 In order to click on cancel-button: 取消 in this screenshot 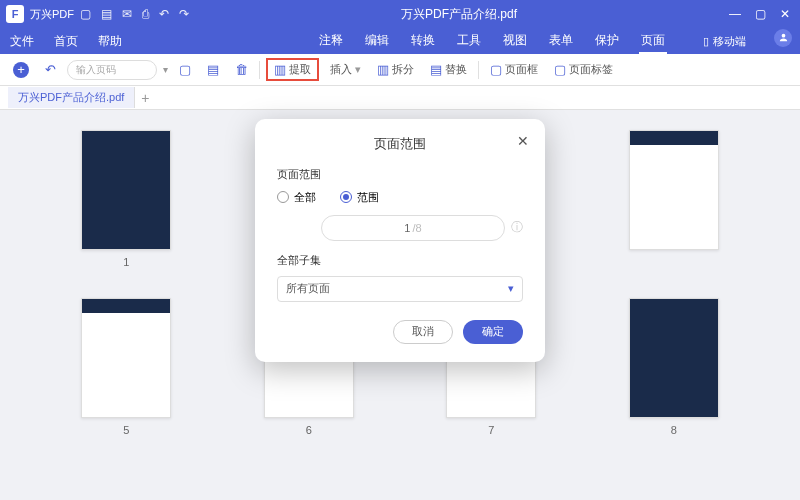, I will do `click(423, 332)`.